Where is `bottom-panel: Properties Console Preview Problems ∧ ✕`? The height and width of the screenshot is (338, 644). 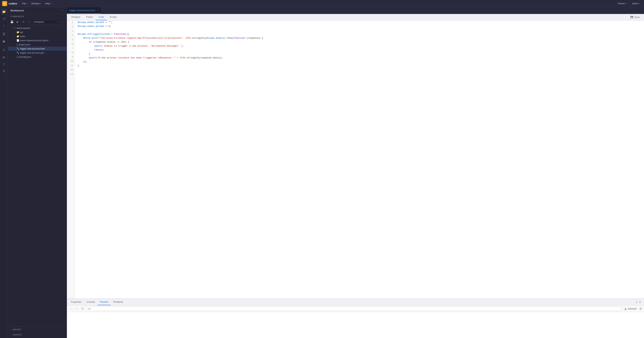
bottom-panel: Properties Console Preview Problems ∧ ✕ is located at coordinates (356, 318).